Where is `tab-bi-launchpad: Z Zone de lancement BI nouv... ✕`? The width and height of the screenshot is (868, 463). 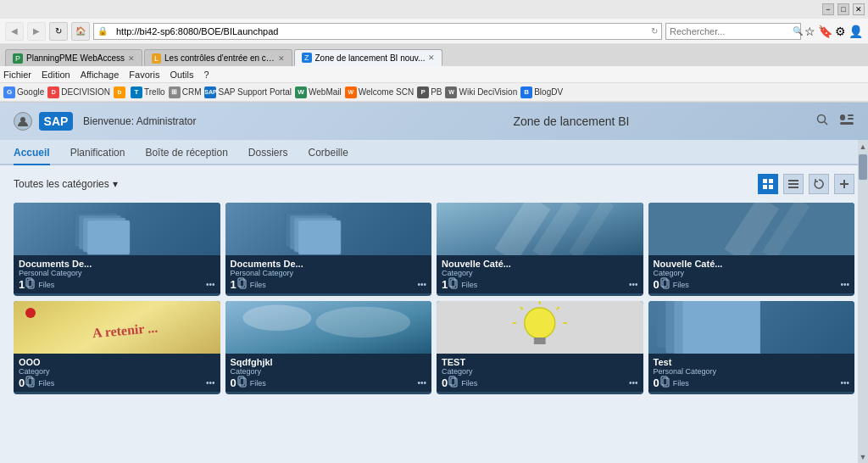
tab-bi-launchpad: Z Zone de lancement BI nouv... ✕ is located at coordinates (368, 58).